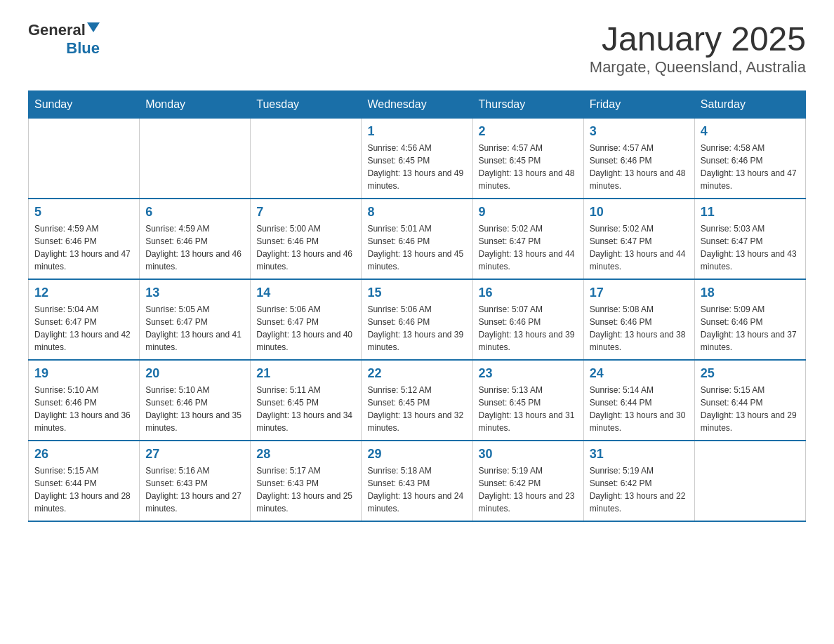 The height and width of the screenshot is (644, 834). I want to click on day-cell: 26Sunrise: 5:15 AM Sunset: 6:44 PM Dayli…, so click(84, 481).